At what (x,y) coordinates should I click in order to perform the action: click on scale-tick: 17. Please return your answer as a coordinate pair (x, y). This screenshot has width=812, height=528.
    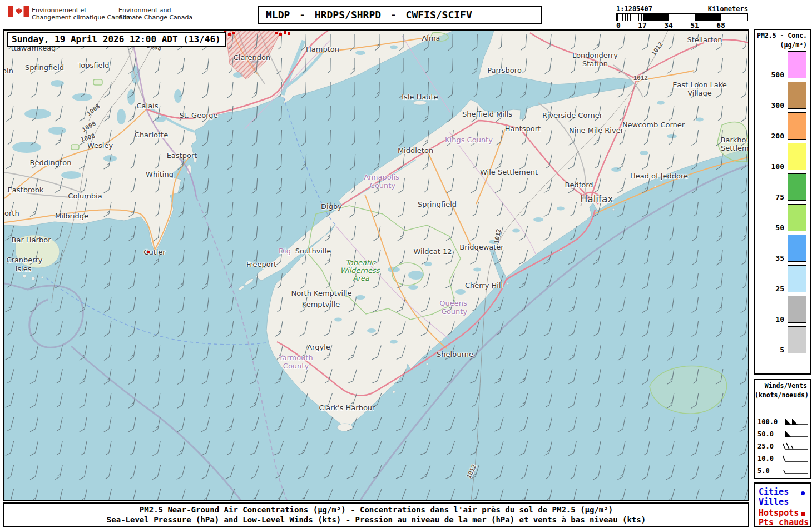
    Looking at the image, I should click on (642, 26).